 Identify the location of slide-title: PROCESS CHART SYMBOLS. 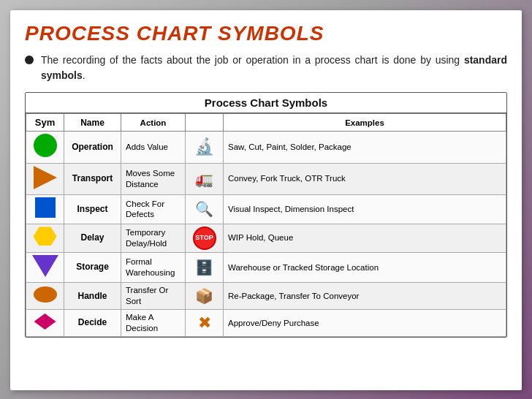
(266, 34).